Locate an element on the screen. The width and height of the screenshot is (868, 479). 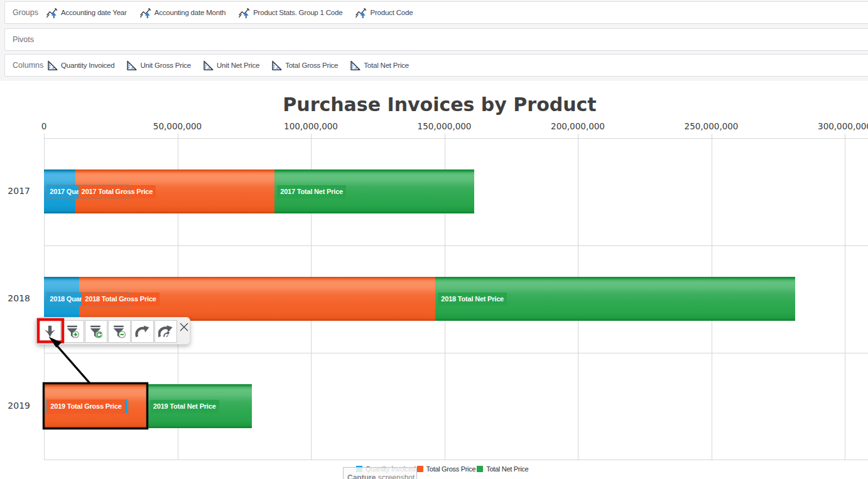
legend-item-total-net-price: Total Net Price is located at coordinates (502, 469).